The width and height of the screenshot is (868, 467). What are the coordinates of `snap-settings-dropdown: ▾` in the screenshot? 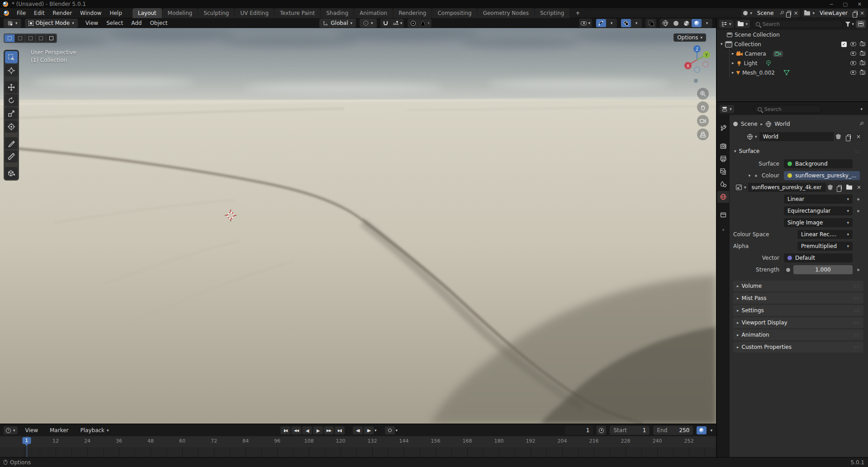 It's located at (398, 23).